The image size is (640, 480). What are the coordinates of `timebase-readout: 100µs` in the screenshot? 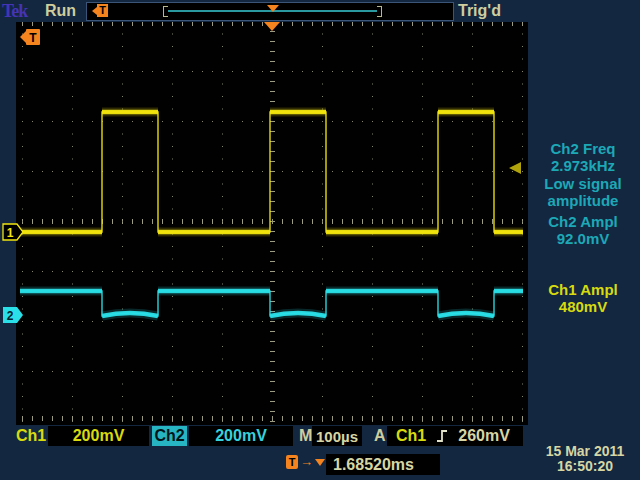 It's located at (337, 436).